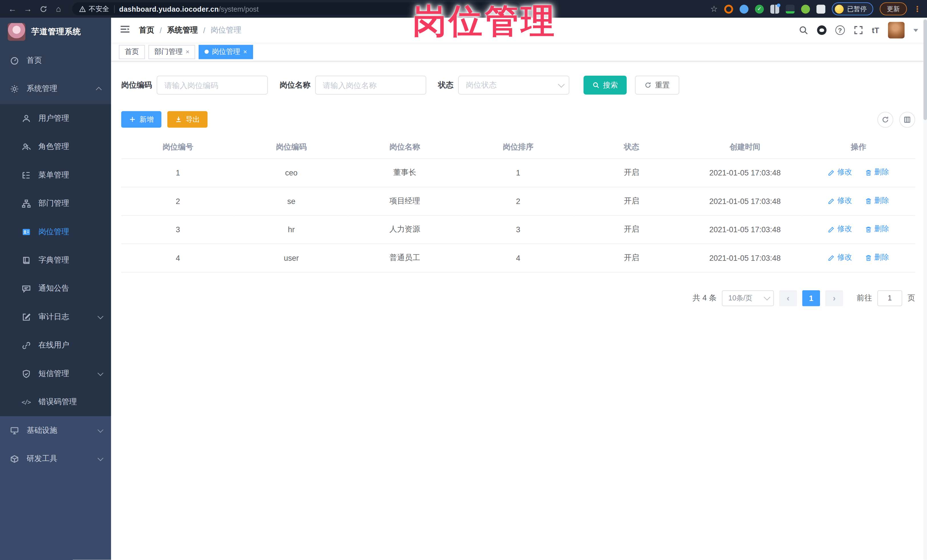 This screenshot has height=560, width=927. I want to click on sidebar-bottom-section: 基础设施 研发工具, so click(56, 445).